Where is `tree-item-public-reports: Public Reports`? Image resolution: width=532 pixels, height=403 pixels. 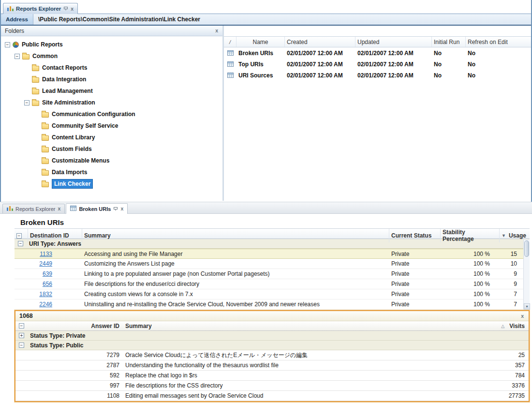 tree-item-public-reports: Public Reports is located at coordinates (113, 45).